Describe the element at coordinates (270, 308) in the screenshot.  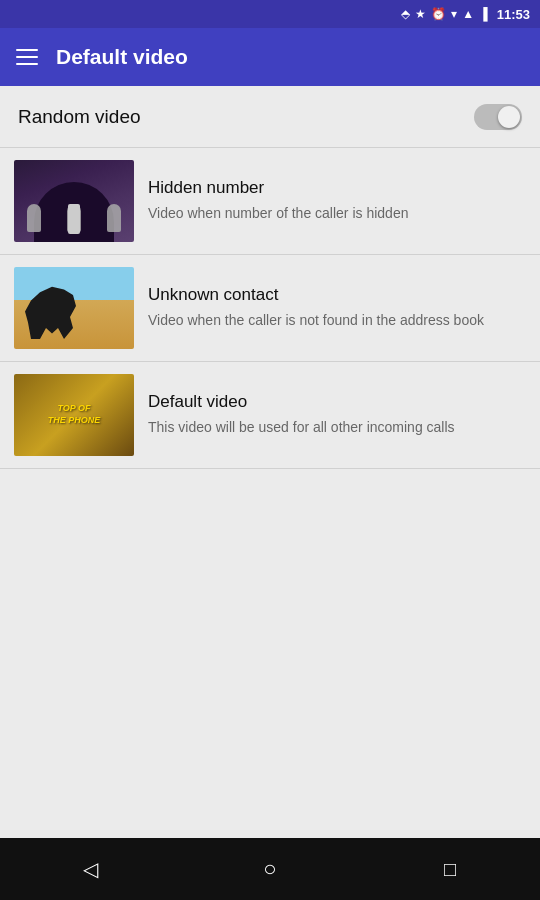
I see `unknown-contact-item: Unknown contact Video when the caller is…` at that location.